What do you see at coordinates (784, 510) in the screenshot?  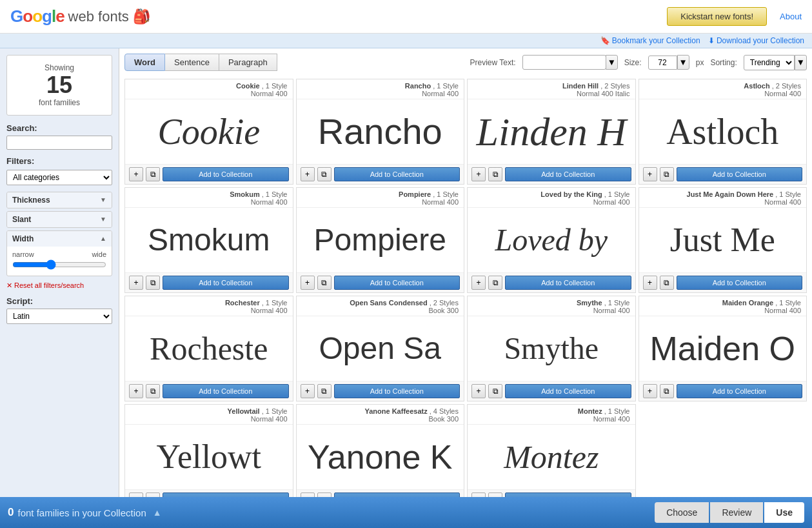 I see `use-button: Use` at bounding box center [784, 510].